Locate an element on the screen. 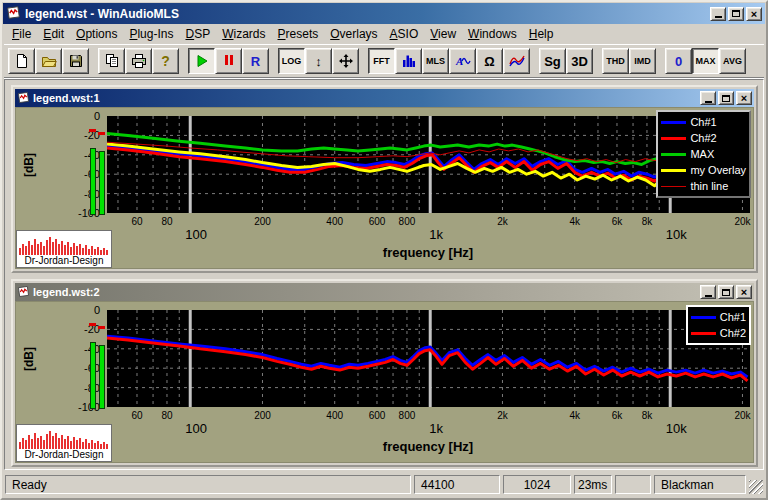 Image resolution: width=768 pixels, height=500 pixels. logo-text: Dr-Jordan-Design is located at coordinates (64, 261).